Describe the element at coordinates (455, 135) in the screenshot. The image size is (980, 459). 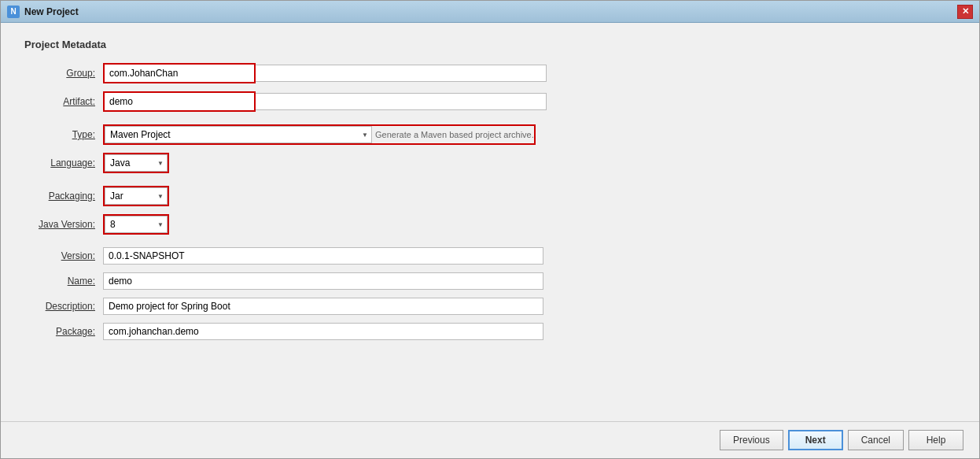
I see `type-description: Generate a Maven based project archive.` at that location.